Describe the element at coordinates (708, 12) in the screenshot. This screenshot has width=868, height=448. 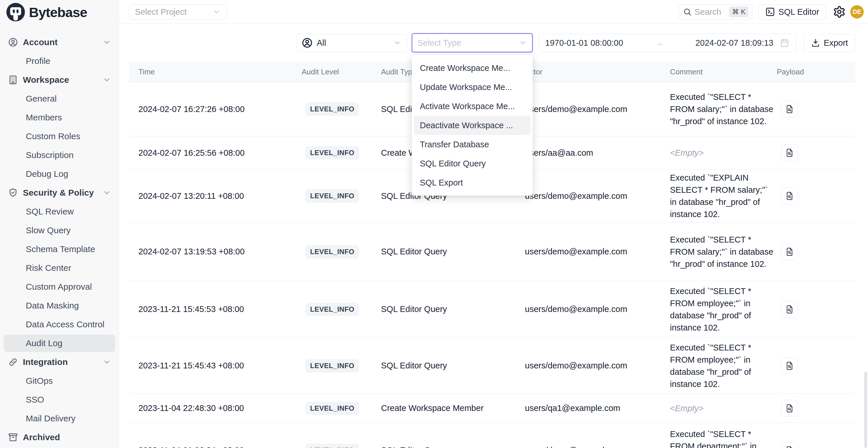
I see `search-placeholder: Search` at that location.